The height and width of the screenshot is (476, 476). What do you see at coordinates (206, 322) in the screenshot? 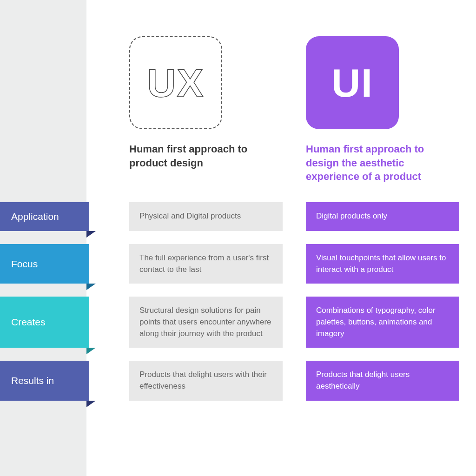
I see `ux-cell: Structural design solutions for pain poi…` at bounding box center [206, 322].